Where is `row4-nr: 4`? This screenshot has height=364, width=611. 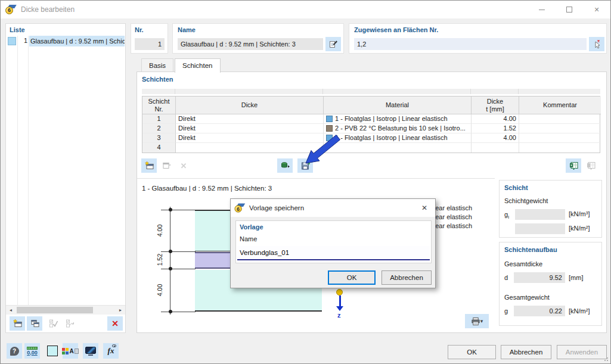
row4-nr: 4 is located at coordinates (159, 148).